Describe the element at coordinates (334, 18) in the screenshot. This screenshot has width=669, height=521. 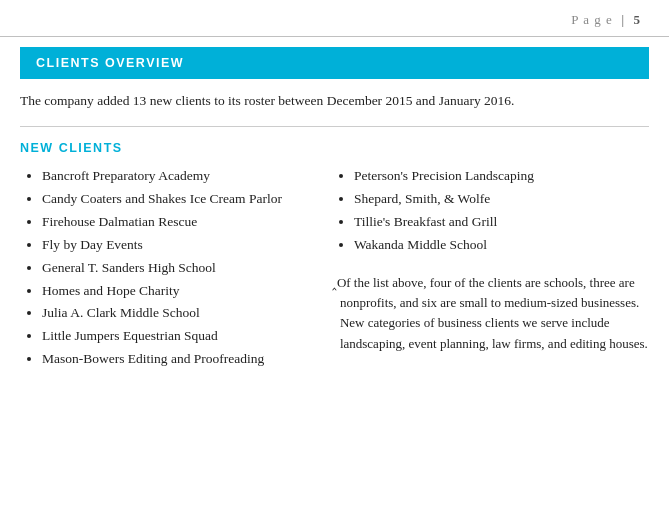
I see `page-number-bar: P a g e | 5` at that location.